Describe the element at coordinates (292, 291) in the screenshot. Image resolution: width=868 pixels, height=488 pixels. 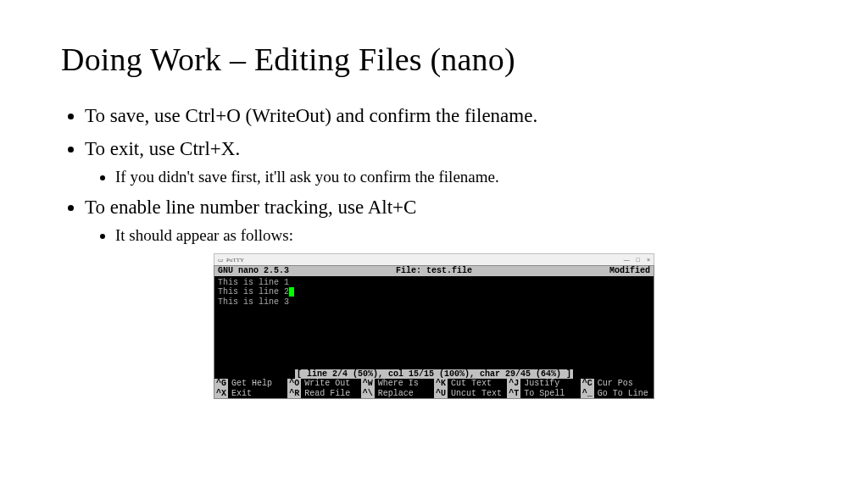
I see `cursor` at that location.